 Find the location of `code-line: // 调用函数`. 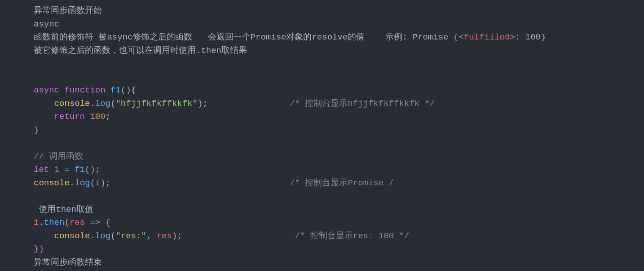

code-line: // 调用函数 is located at coordinates (339, 157).